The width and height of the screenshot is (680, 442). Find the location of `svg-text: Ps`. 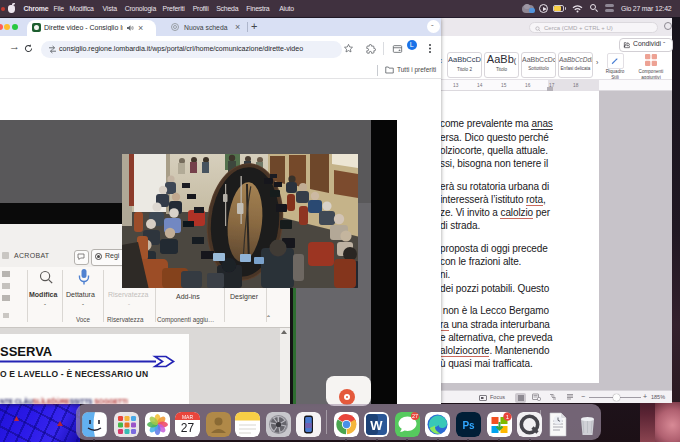

svg-text: Ps is located at coordinates (468, 426).